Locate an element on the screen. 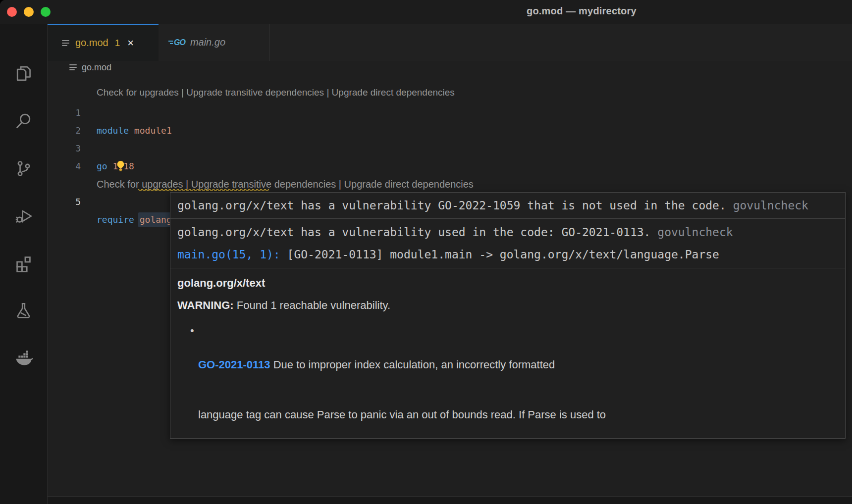 This screenshot has width=852, height=504. panel-edge is located at coordinates (450, 500).